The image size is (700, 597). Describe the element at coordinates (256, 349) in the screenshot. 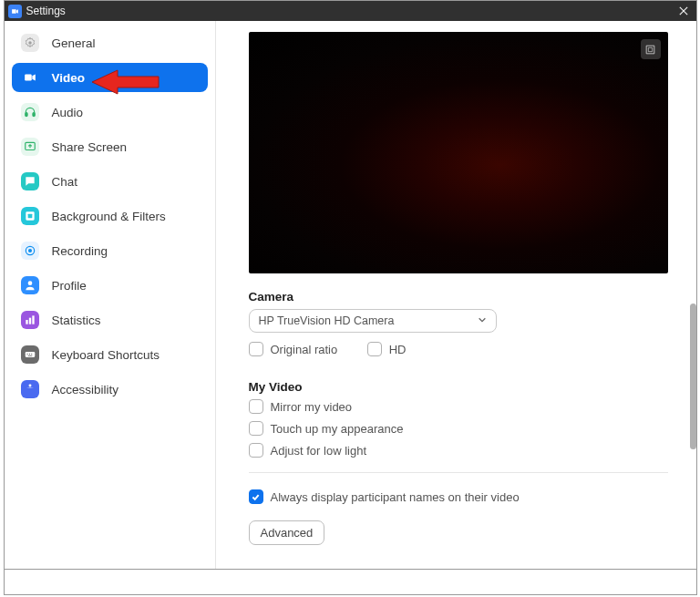

I see `original-ratio-checkbox` at that location.